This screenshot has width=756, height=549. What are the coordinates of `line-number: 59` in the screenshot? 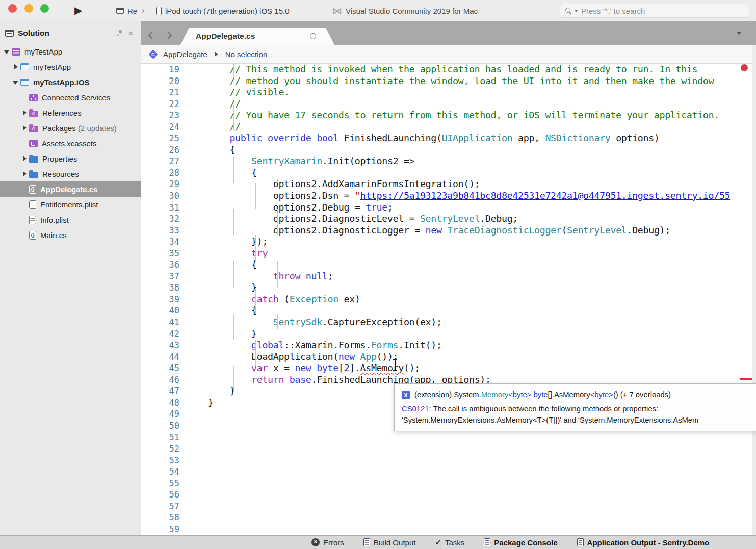 It's located at (160, 529).